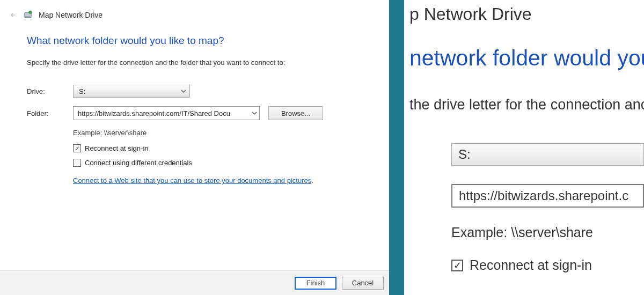  I want to click on zoom-heading: network folder would you lik, so click(527, 58).